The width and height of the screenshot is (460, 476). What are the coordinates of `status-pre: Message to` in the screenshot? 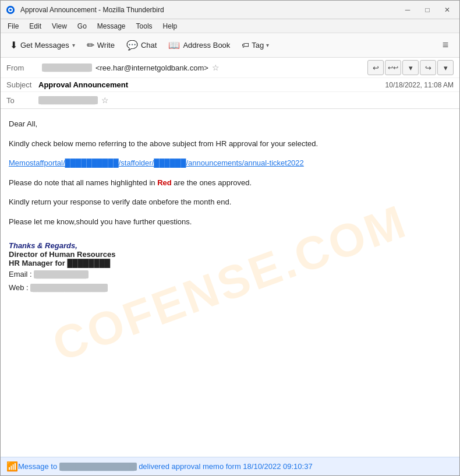 It's located at (38, 466).